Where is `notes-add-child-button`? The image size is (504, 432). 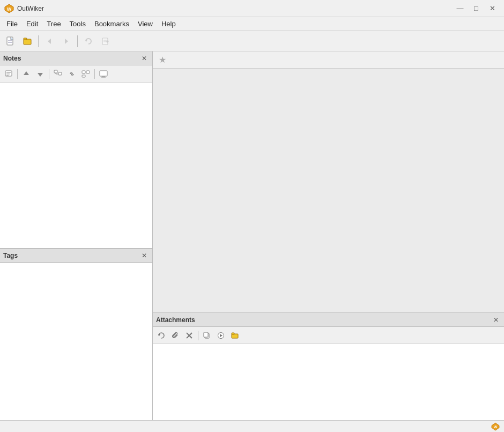 notes-add-child-button is located at coordinates (58, 74).